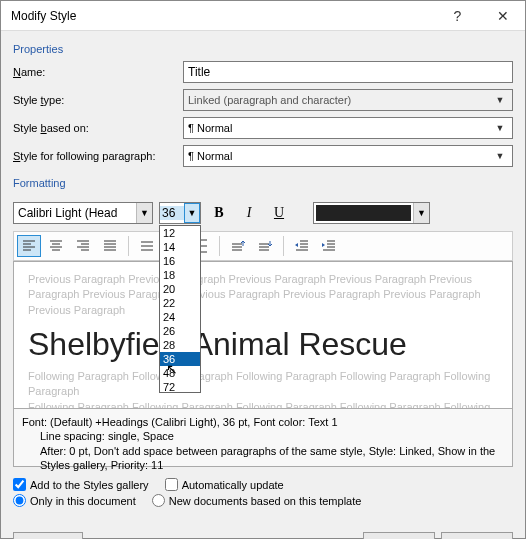 This screenshot has height=539, width=526. I want to click on preview-sample-text: Shelbyfield Animal Rescue, so click(263, 344).